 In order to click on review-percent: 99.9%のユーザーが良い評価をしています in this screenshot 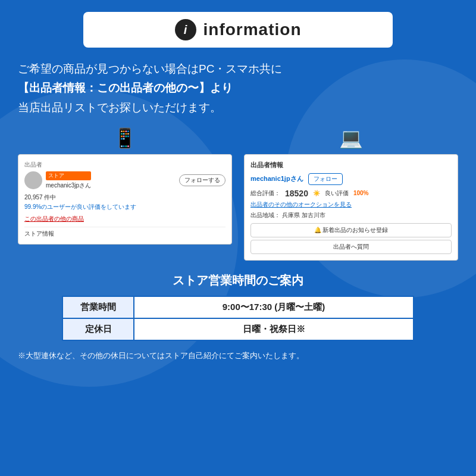, I will do `click(125, 207)`.